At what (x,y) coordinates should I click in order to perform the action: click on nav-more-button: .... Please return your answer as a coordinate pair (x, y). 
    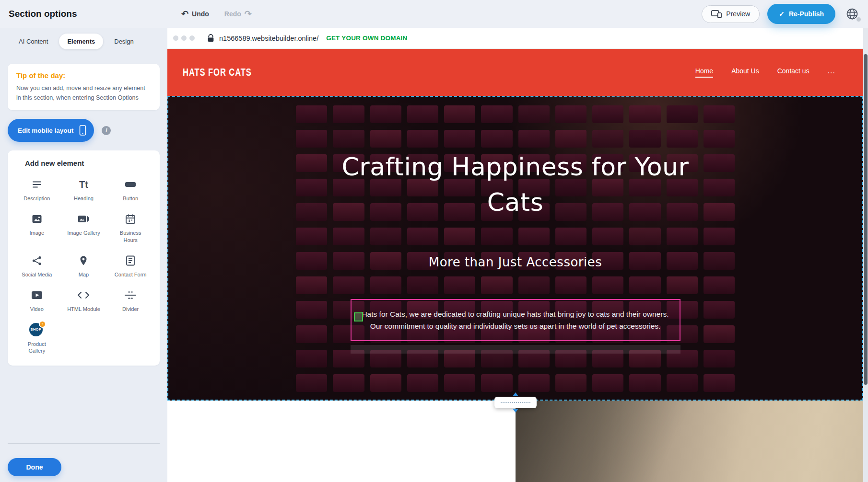
    Looking at the image, I should click on (832, 72).